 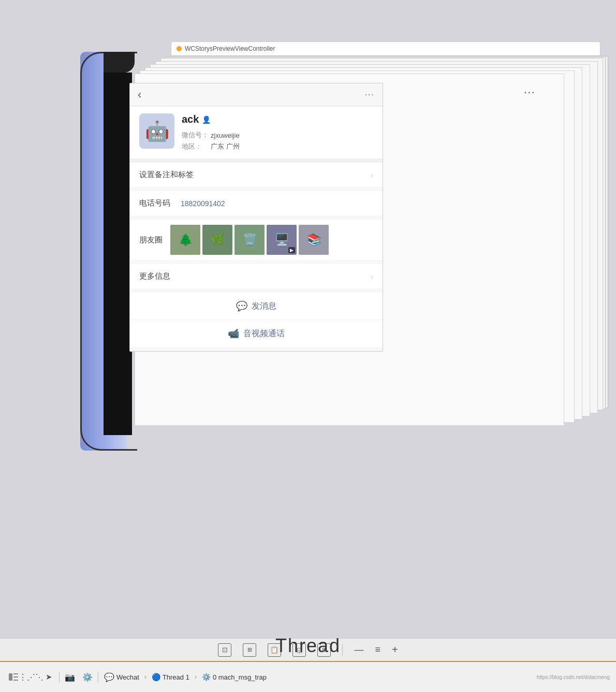 What do you see at coordinates (206, 677) in the screenshot?
I see `mach-icon: ⚙️` at bounding box center [206, 677].